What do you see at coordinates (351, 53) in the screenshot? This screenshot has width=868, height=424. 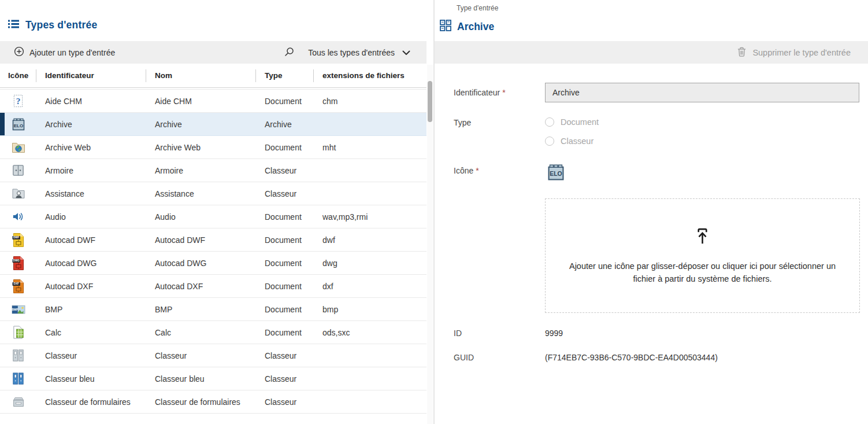 I see `filter-label: Tous les types d'entrées` at bounding box center [351, 53].